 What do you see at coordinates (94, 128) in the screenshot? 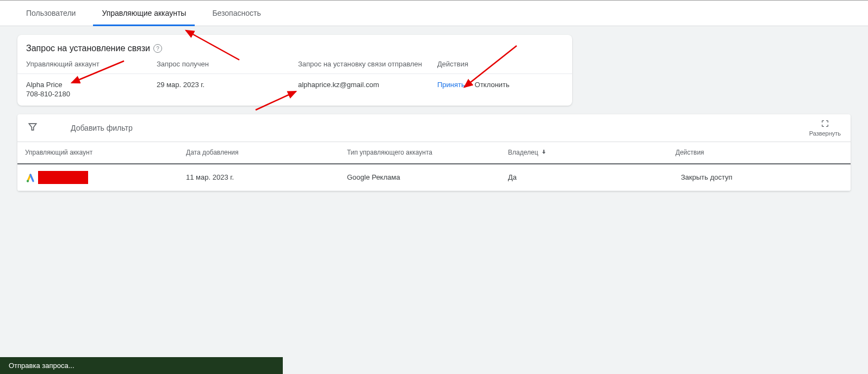
I see `add-filter-button: Добавить фильтр` at bounding box center [94, 128].